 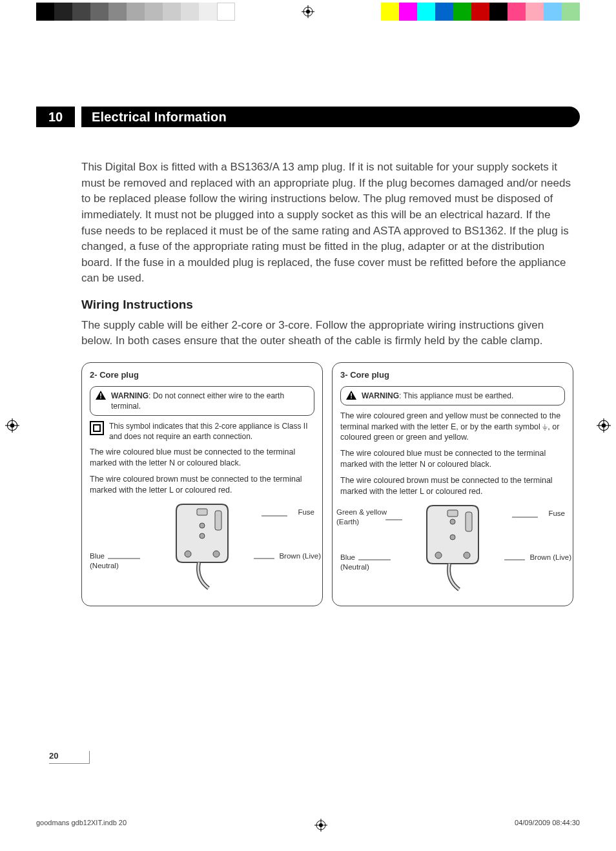 What do you see at coordinates (362, 518) in the screenshot?
I see `label-earth: Green & yellow (Earth)` at bounding box center [362, 518].